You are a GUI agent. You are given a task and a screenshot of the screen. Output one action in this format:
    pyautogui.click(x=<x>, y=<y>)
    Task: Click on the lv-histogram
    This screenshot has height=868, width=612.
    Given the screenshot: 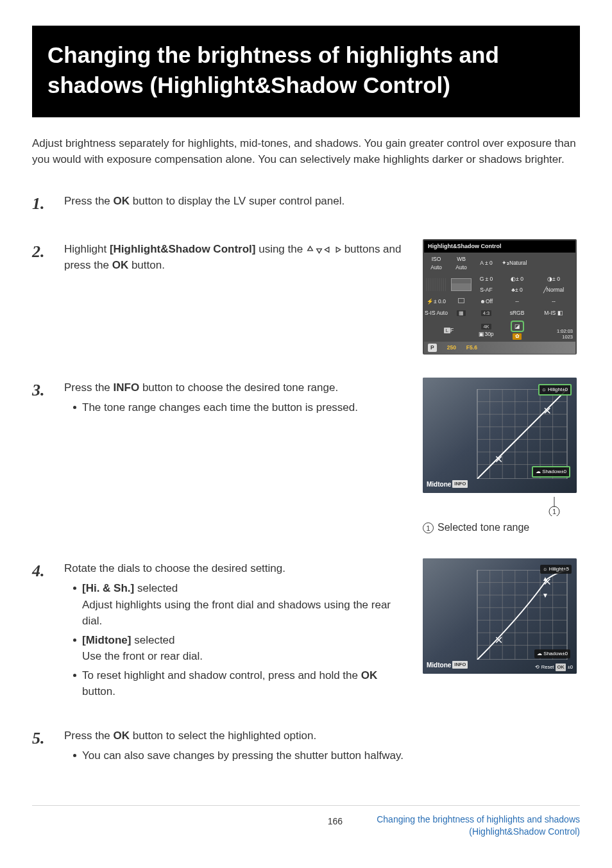 What is the action you would take?
    pyautogui.click(x=461, y=285)
    